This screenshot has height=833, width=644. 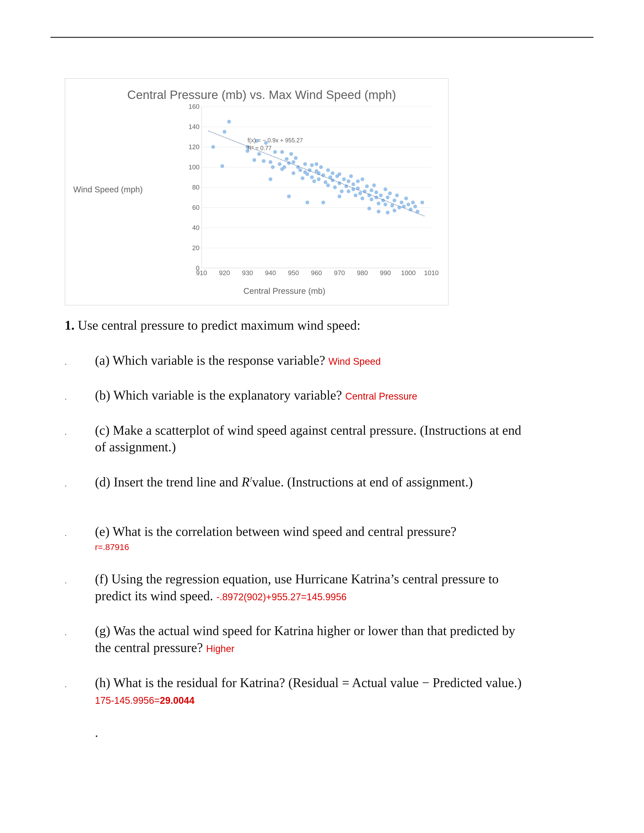 I want to click on q-letter: (d), so click(x=103, y=482).